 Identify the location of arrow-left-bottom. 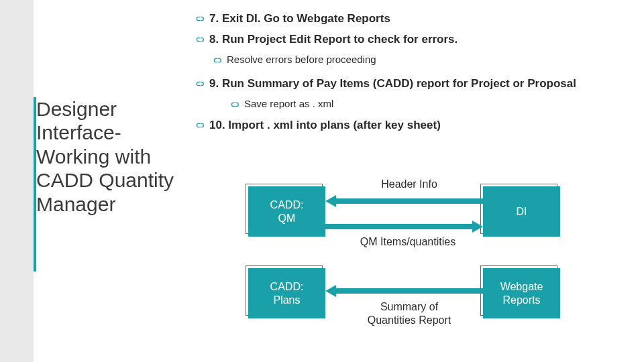
(404, 291).